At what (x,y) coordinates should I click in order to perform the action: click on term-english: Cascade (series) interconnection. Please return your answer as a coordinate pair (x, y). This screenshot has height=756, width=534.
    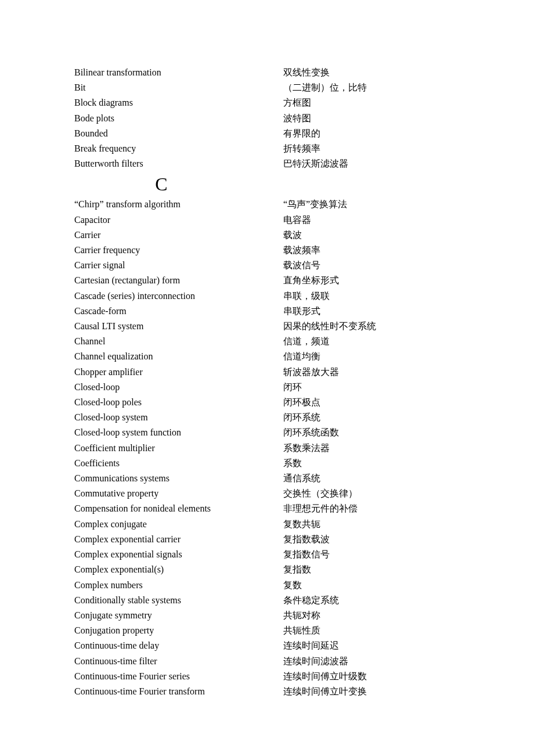
    Looking at the image, I should click on (179, 296).